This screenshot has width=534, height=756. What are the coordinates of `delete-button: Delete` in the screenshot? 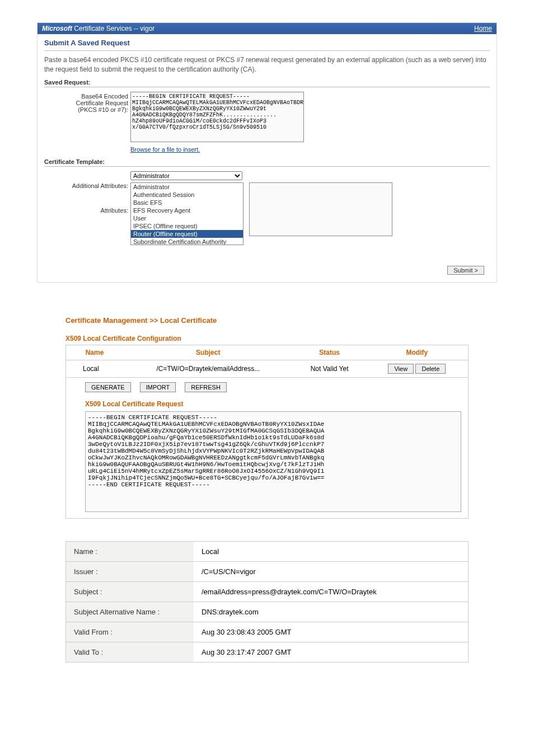 It's located at (430, 369).